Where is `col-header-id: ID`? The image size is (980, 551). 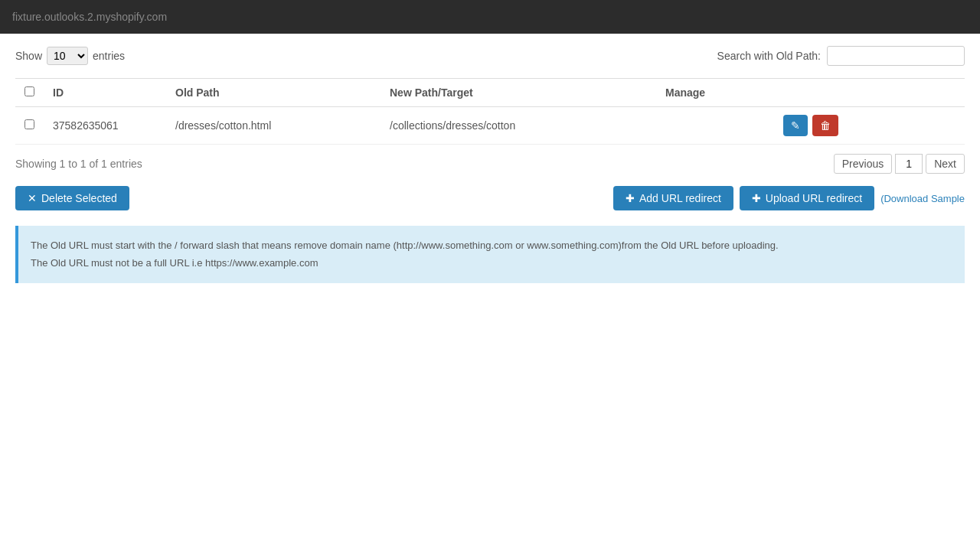
col-header-id: ID is located at coordinates (105, 93).